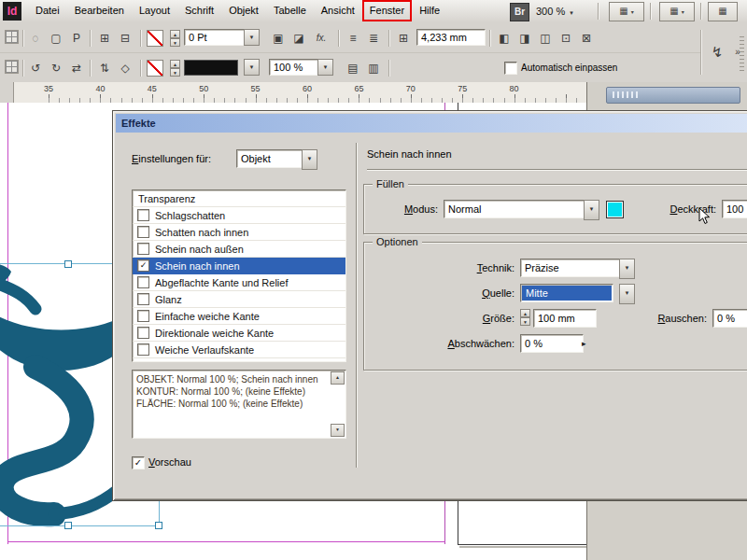  What do you see at coordinates (155, 68) in the screenshot?
I see `fill-none-icon` at bounding box center [155, 68].